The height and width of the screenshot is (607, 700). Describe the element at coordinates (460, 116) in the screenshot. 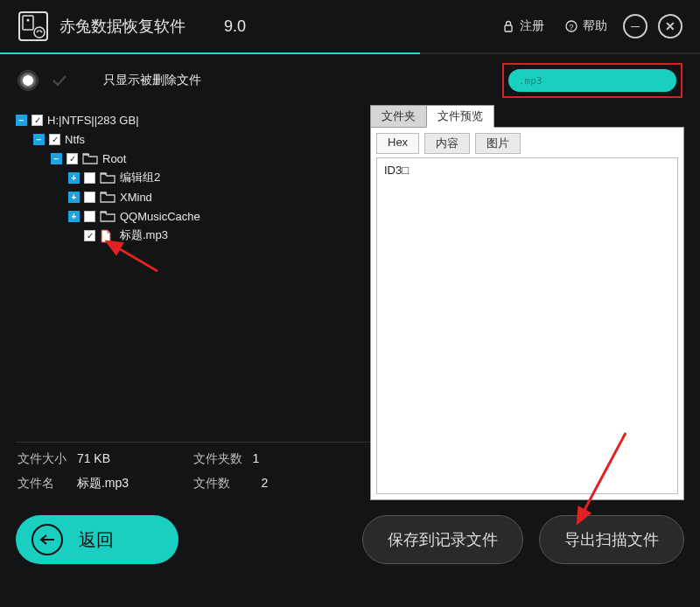

I see `tab-preview: 文件预览` at that location.